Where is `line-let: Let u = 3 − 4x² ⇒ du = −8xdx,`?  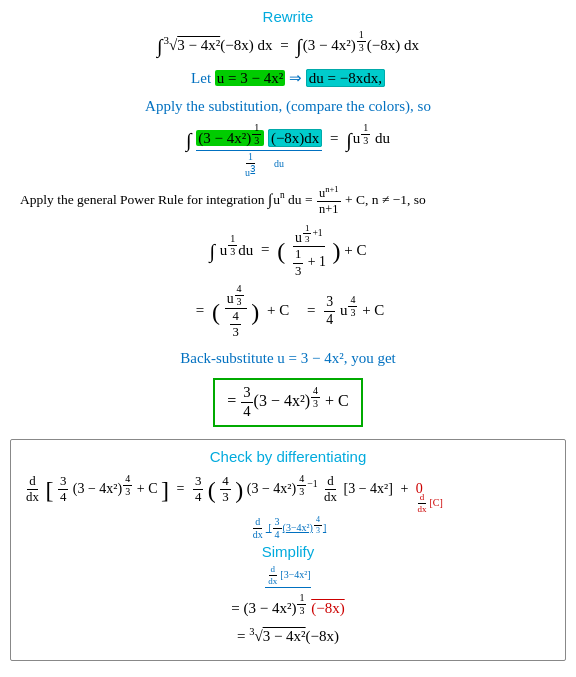 line-let: Let u = 3 − 4x² ⇒ du = −8xdx, is located at coordinates (288, 78).